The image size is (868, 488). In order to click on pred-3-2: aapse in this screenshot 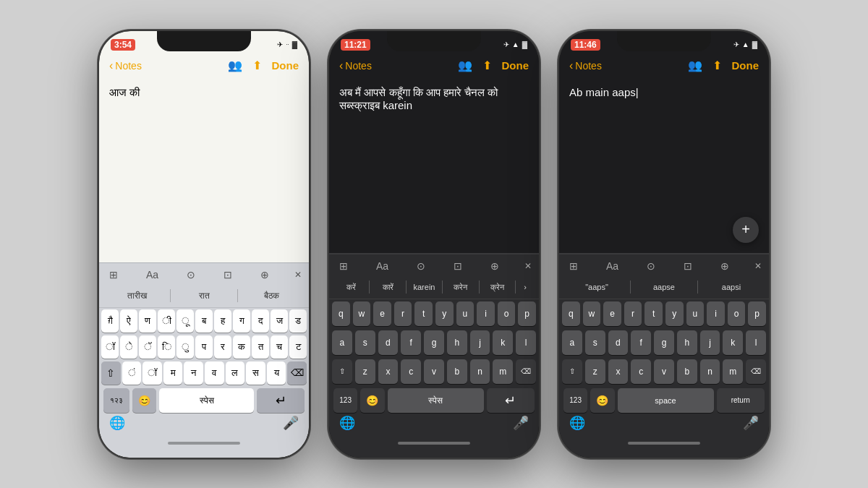, I will do `click(664, 287)`.